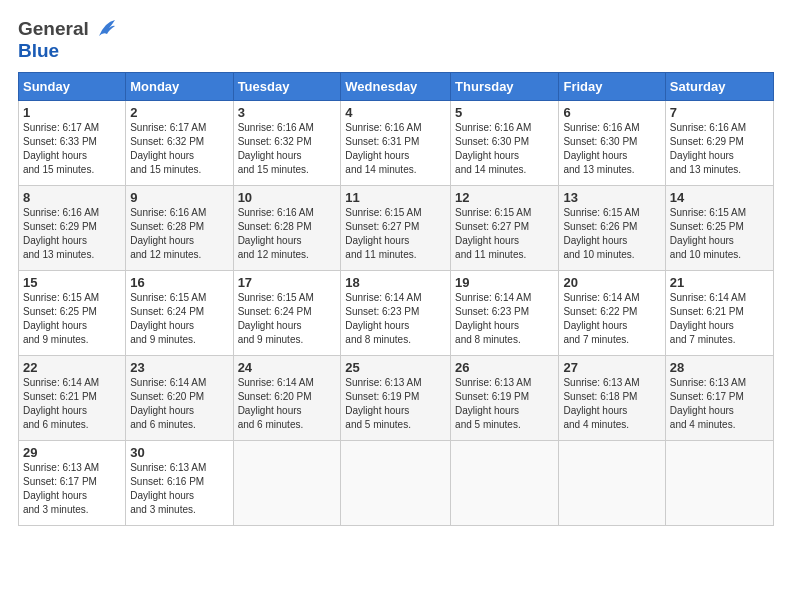  I want to click on calendar-week-row: 29 Sunrise: 6:13 AM Sunset: 6:17 PM Dayl…, so click(396, 484).